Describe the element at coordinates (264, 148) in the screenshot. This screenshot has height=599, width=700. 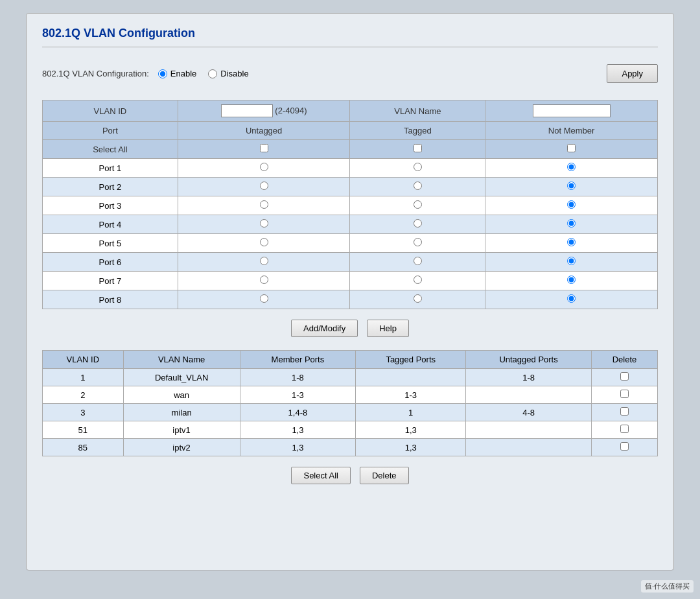
I see `select-all-untagged-checkbox` at that location.